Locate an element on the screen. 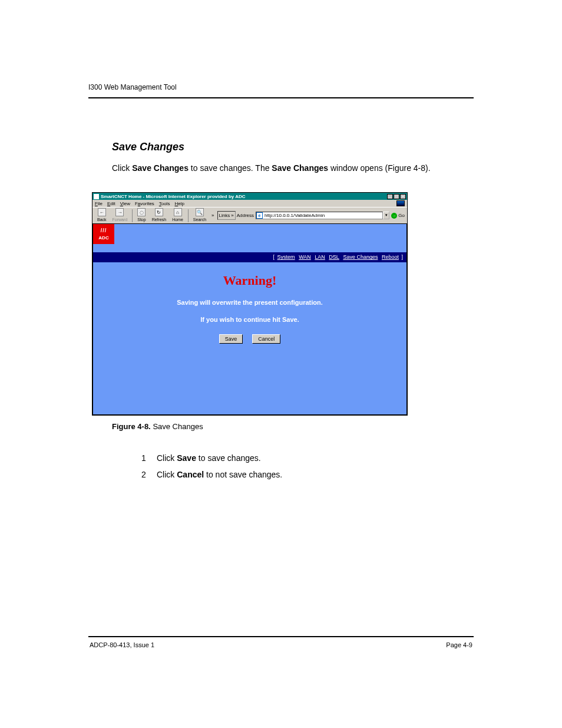 This screenshot has width=562, height=728. window-titlebar: SmartCNCT Home - Microsoft Internet Expl… is located at coordinates (250, 196).